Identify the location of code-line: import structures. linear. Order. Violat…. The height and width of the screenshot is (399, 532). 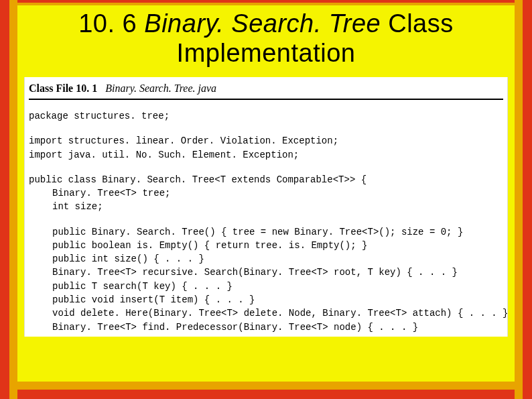
(184, 141).